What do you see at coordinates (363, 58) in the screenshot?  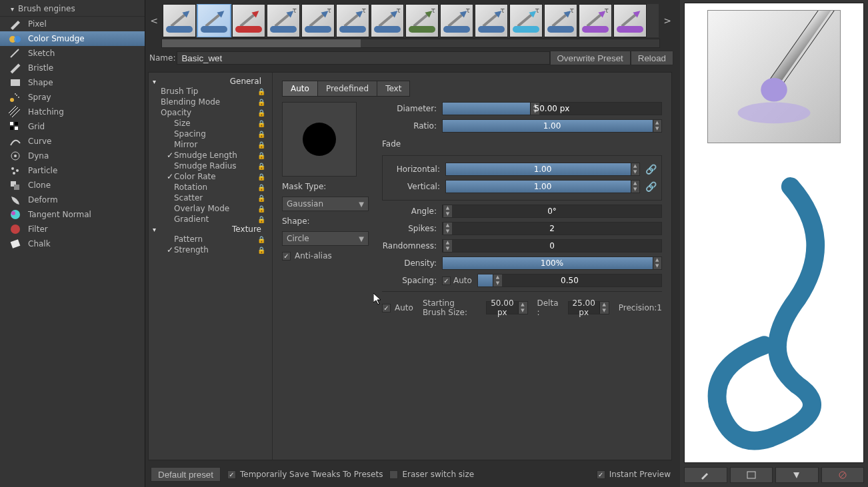 I see `preset-name-input` at bounding box center [363, 58].